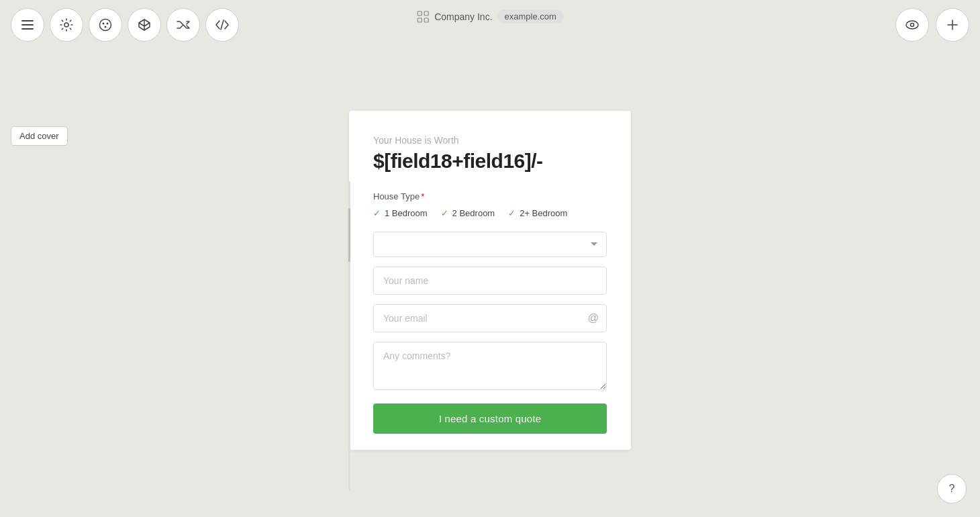 The width and height of the screenshot is (980, 517). What do you see at coordinates (125, 25) in the screenshot?
I see `toolbar-left` at bounding box center [125, 25].